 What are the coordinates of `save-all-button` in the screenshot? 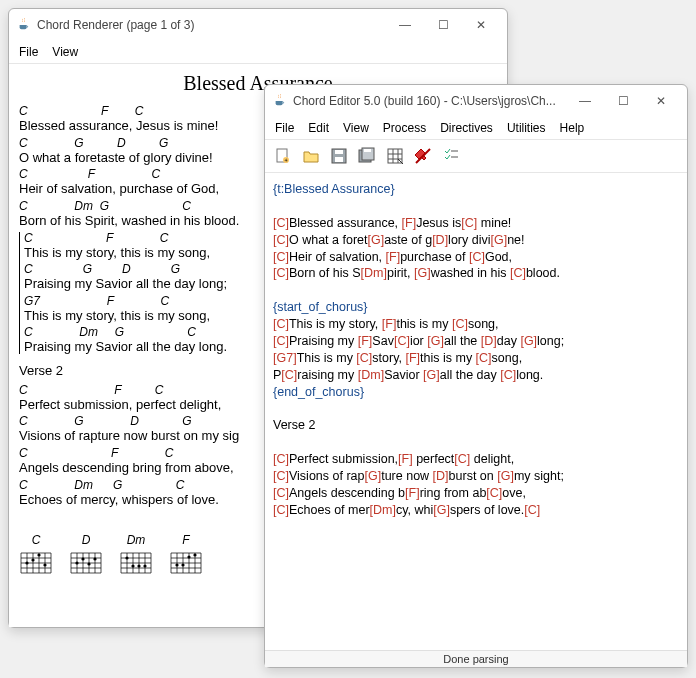 It's located at (367, 156).